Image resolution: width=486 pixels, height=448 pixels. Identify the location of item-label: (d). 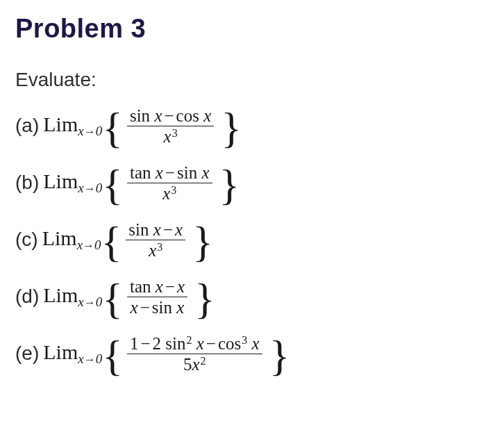
(27, 297).